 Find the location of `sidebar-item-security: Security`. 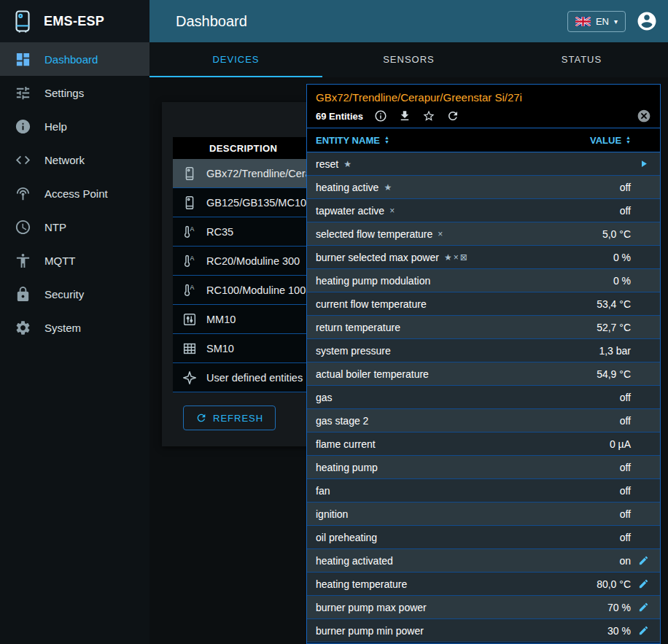

sidebar-item-security: Security is located at coordinates (74, 294).